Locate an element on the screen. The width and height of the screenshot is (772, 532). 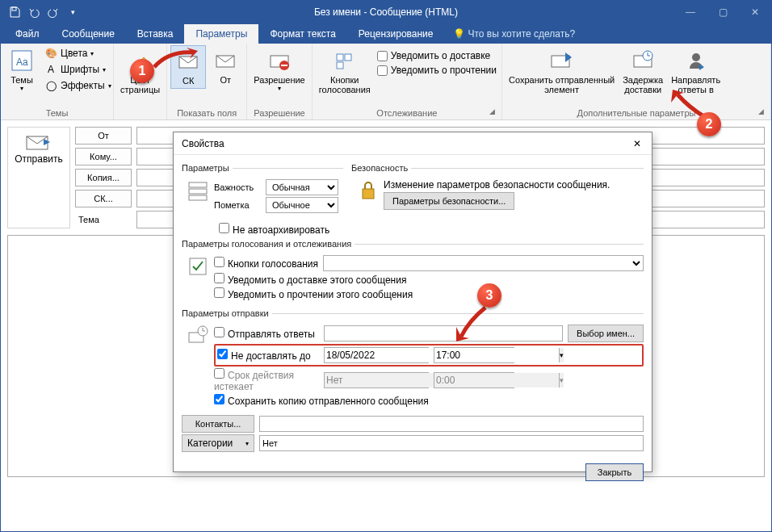
deliver-time-picker: ▾ is located at coordinates (474, 355).